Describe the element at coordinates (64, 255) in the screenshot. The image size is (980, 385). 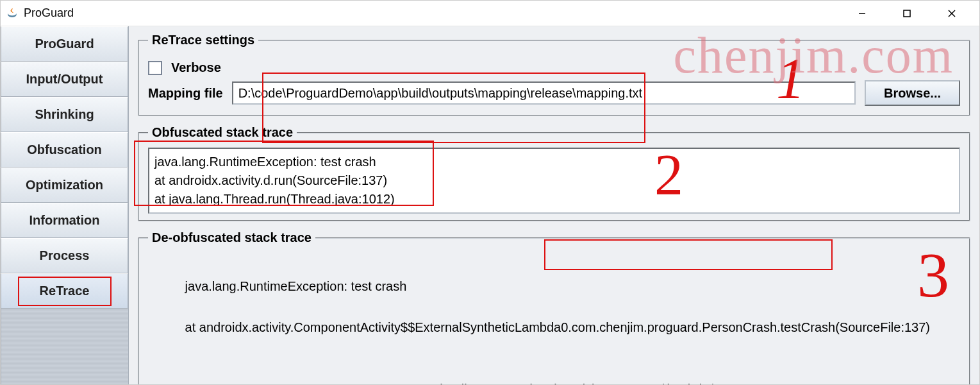
I see `sidebar-item-process: Process` at that location.